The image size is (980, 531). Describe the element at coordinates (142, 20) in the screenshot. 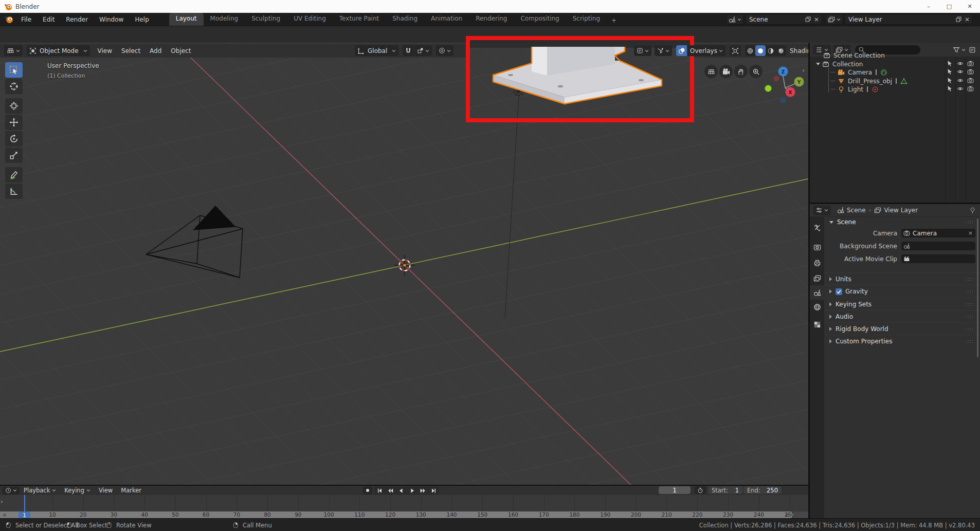

I see `menu-help: Help` at that location.